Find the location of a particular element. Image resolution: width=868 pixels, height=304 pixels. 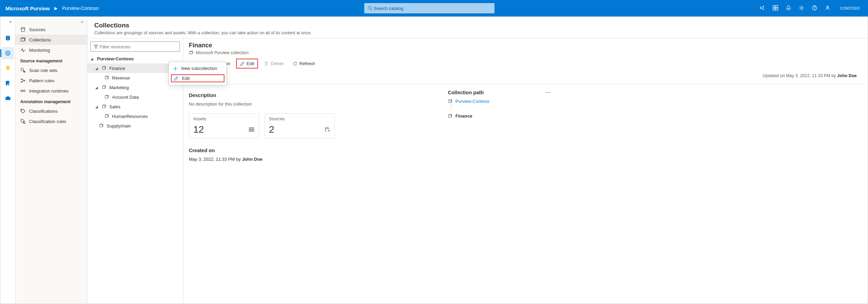

search-box is located at coordinates (429, 8).